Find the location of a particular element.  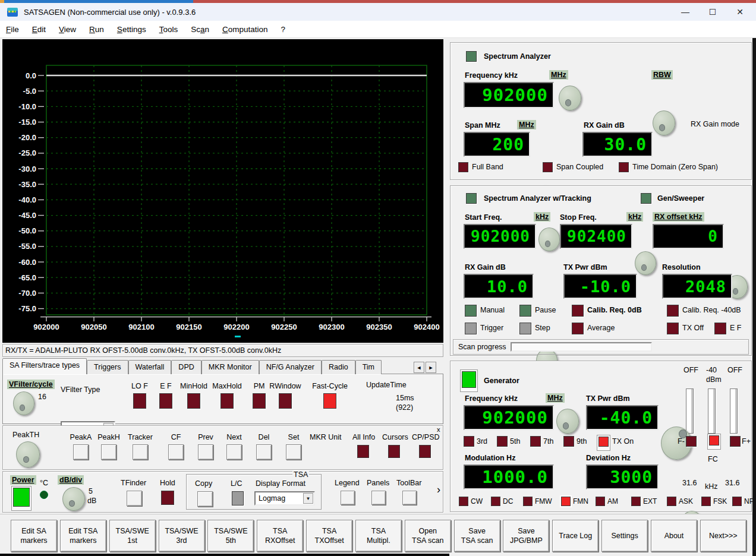

mode-npr-checkbox is located at coordinates (737, 501).